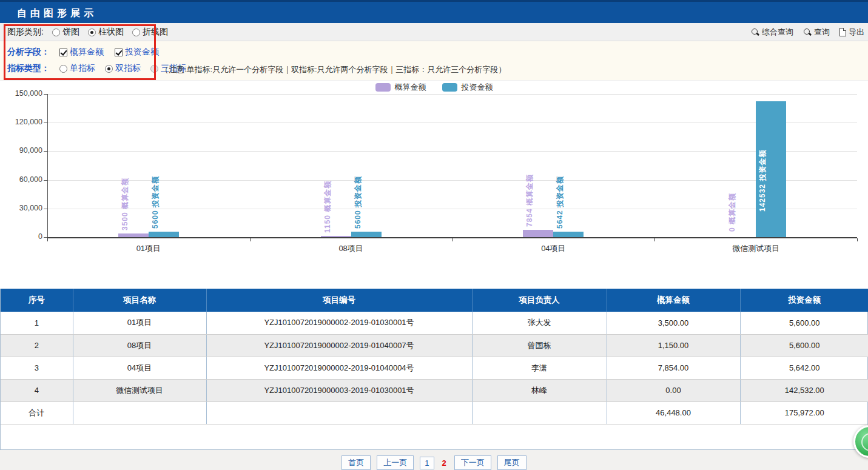  What do you see at coordinates (856, 32) in the screenshot?
I see `action-label: 导出` at bounding box center [856, 32].